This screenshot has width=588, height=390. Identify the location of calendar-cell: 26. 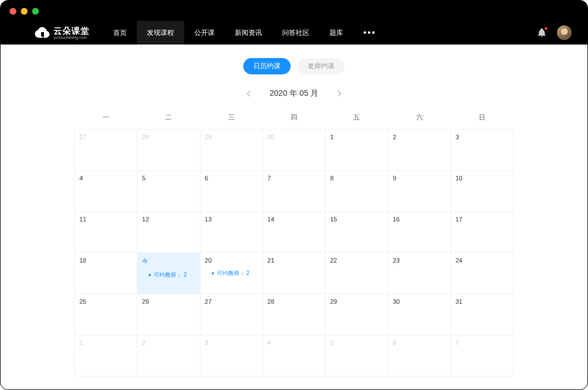
(169, 314).